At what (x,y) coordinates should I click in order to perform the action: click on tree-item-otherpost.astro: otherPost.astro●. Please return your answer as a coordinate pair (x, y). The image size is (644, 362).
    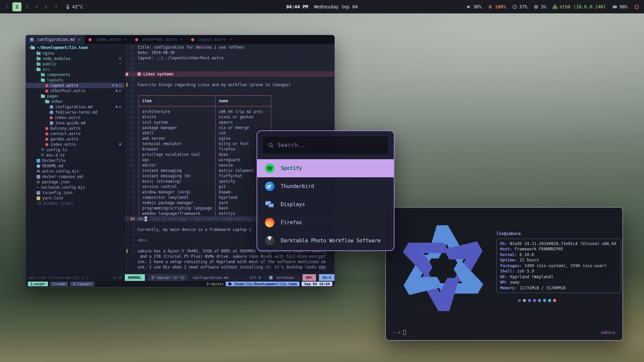
    Looking at the image, I should click on (75, 91).